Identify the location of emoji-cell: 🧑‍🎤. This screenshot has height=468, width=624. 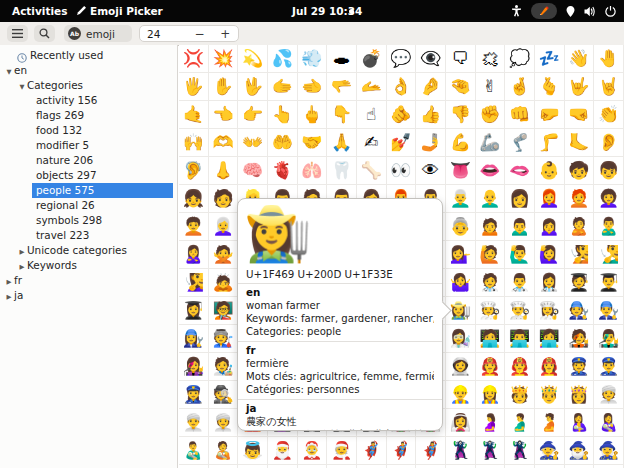
(580, 339).